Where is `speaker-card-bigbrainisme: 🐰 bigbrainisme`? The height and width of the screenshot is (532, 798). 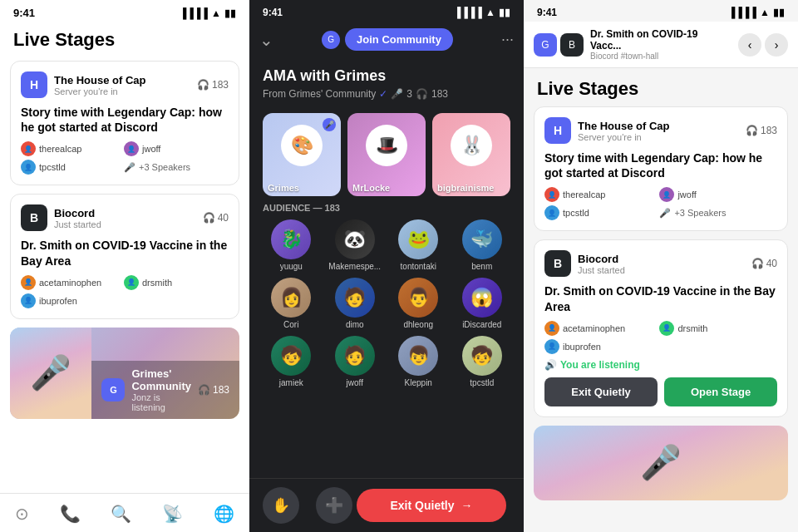
speaker-card-bigbrainisme: 🐰 bigbrainisme is located at coordinates (471, 155).